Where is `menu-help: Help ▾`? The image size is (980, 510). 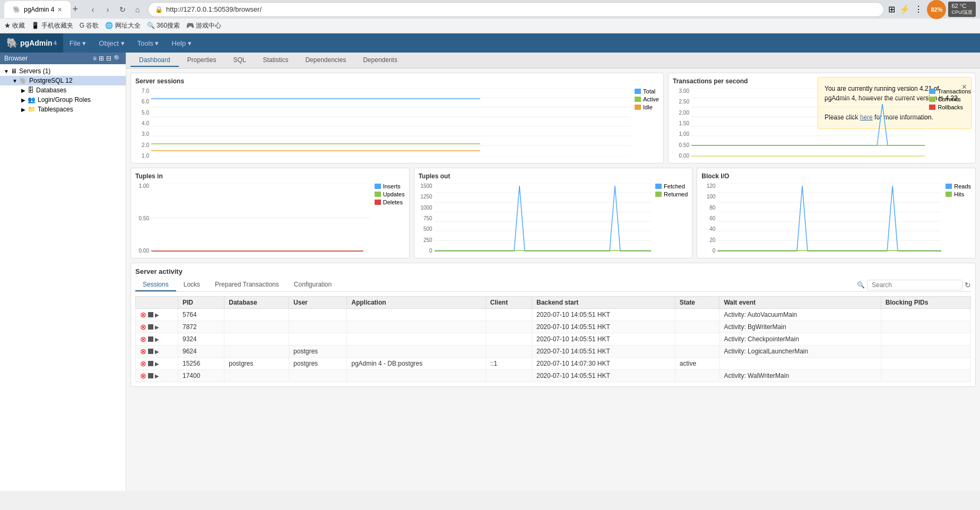 menu-help: Help ▾ is located at coordinates (181, 43).